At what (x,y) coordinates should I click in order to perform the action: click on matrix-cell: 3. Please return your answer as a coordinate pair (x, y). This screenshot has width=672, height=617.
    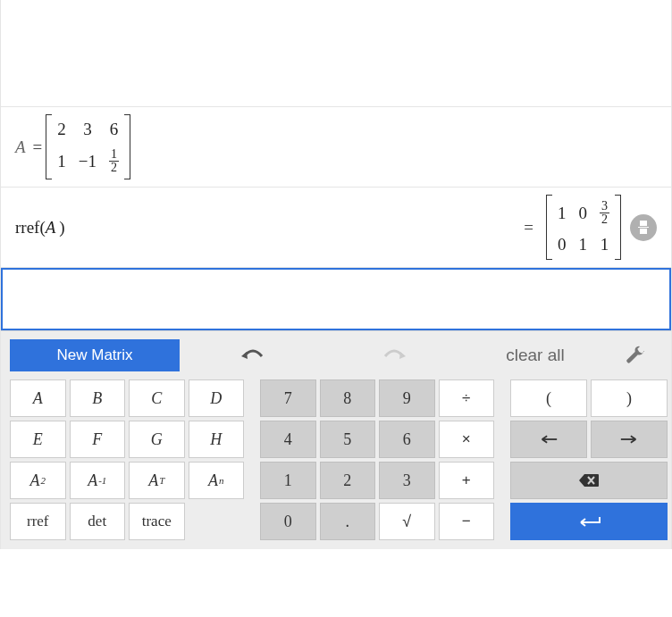
    Looking at the image, I should click on (88, 129).